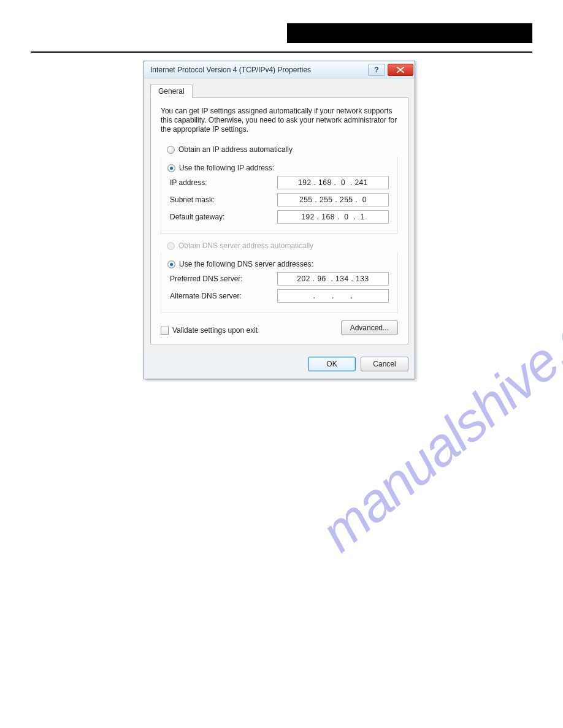 This screenshot has height=728, width=563. Describe the element at coordinates (246, 246) in the screenshot. I see `radio-dns-auto-label: Obtain DNS server address automatically` at that location.